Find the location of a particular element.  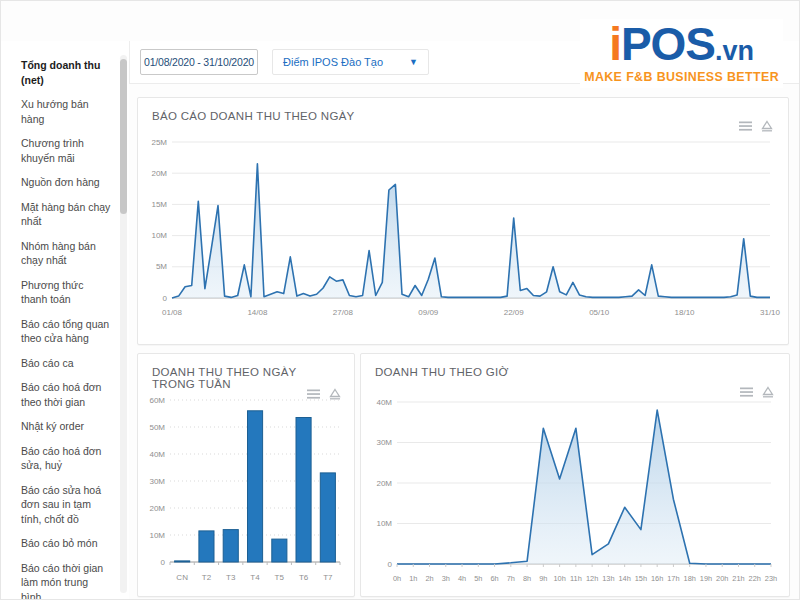

logo-letter-i: i is located at coordinates (615, 44).